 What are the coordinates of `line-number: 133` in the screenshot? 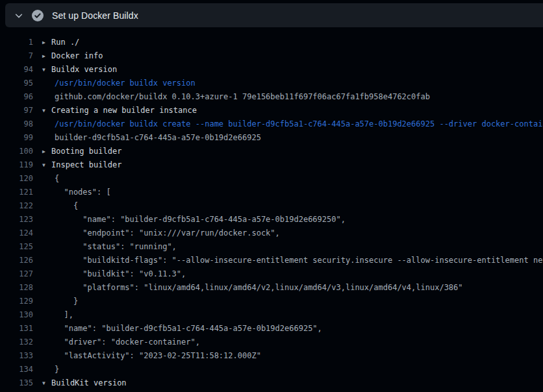 It's located at (17, 356).